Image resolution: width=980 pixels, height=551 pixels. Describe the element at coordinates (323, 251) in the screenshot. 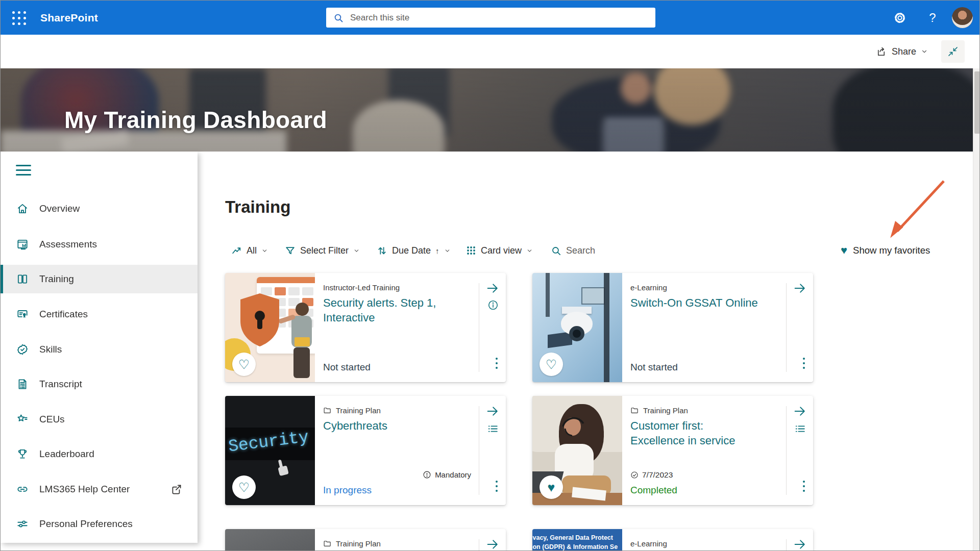

I see `filter-dropdown: Select Filter` at that location.